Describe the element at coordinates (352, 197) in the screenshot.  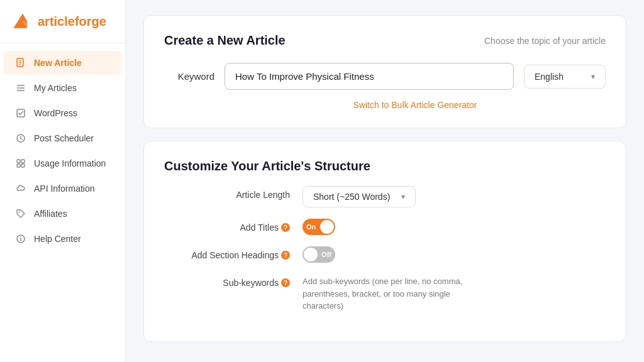
I see `article-length-value: Short (~250 Words)` at that location.